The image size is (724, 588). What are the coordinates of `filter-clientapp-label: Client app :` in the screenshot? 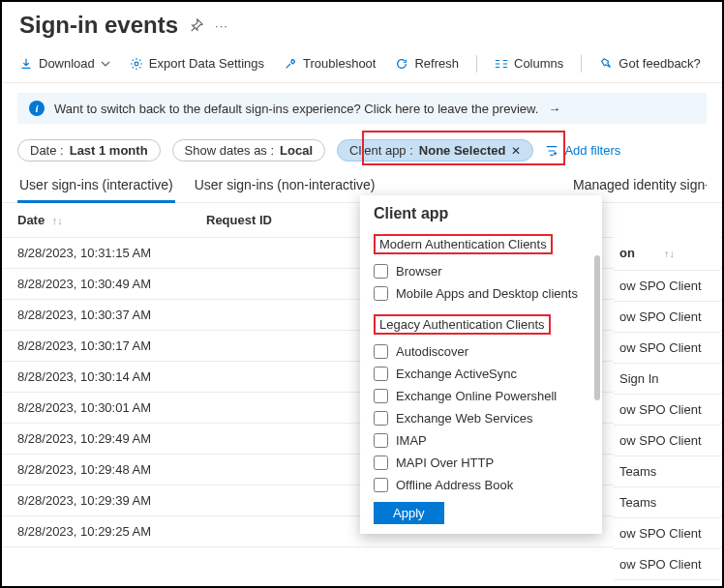 It's located at (381, 151).